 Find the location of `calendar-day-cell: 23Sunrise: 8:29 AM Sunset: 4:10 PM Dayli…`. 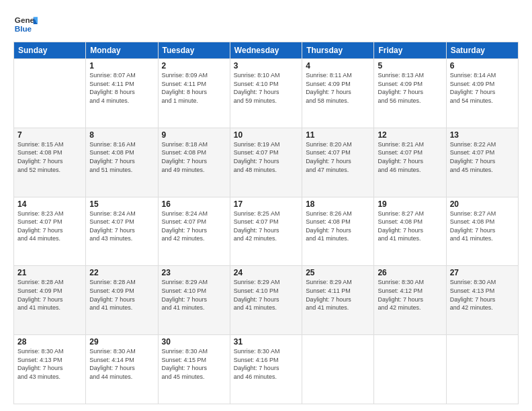

calendar-day-cell: 23Sunrise: 8:29 AM Sunset: 4:10 PM Dayli… is located at coordinates (193, 301).